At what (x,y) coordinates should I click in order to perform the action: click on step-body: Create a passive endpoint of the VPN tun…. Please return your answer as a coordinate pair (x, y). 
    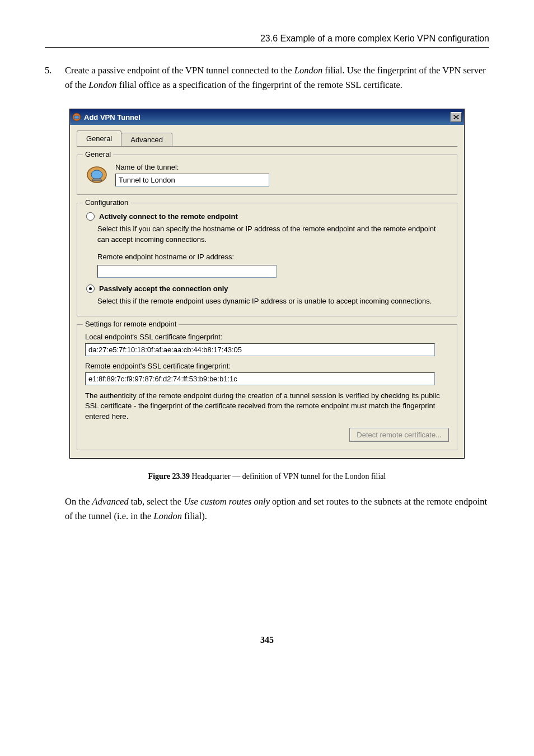
    Looking at the image, I should click on (277, 77).